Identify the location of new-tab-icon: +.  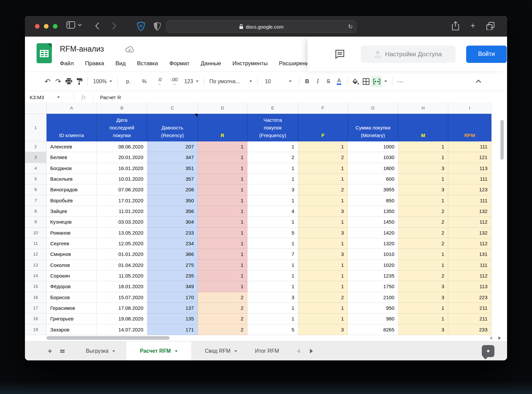
(473, 26).